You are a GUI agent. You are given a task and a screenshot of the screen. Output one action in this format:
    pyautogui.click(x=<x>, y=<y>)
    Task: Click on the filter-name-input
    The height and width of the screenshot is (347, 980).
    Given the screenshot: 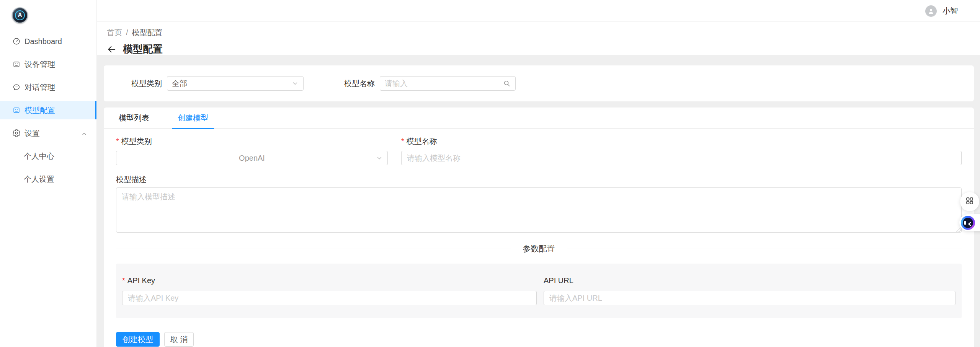 What is the action you would take?
    pyautogui.click(x=444, y=83)
    